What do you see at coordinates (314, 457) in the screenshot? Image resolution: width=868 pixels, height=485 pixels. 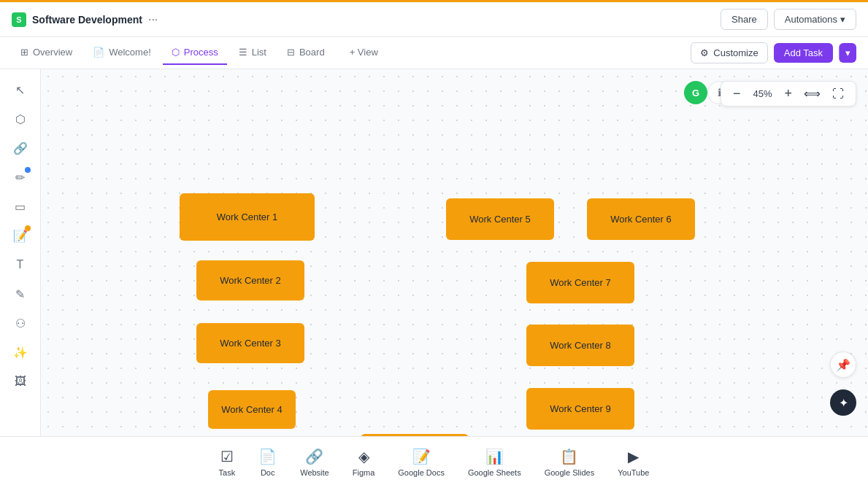 I see `toolbar-icon-website: 🔗` at bounding box center [314, 457].